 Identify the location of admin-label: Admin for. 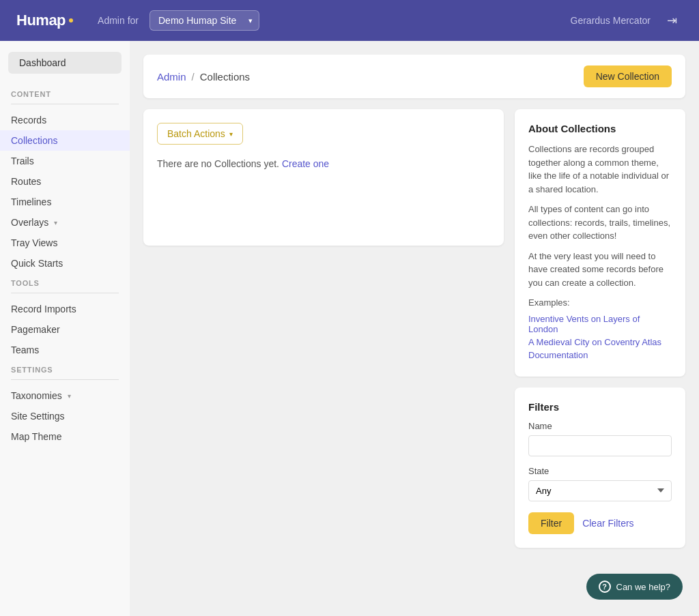
(118, 20).